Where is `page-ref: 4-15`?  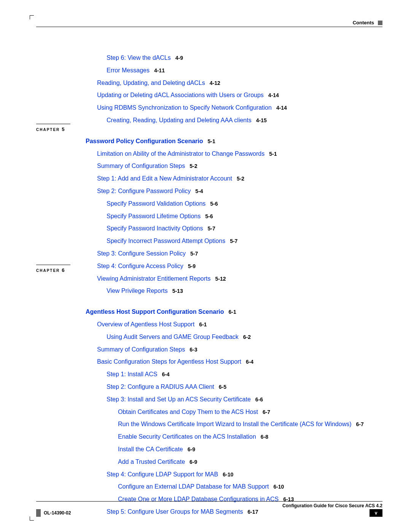
page-ref: 4-15 is located at coordinates (261, 120).